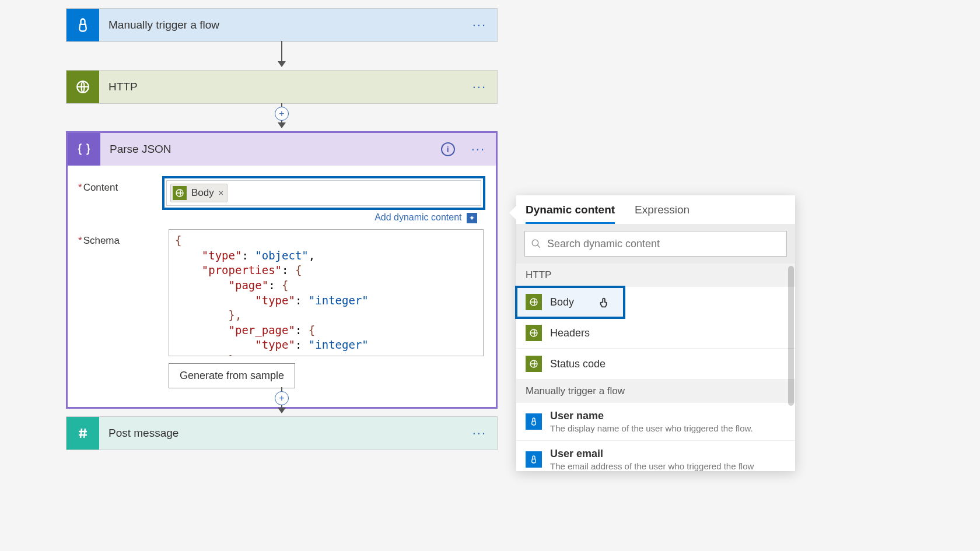 The width and height of the screenshot is (980, 551). Describe the element at coordinates (656, 334) in the screenshot. I see `dyn-item-headers: Headers` at that location.